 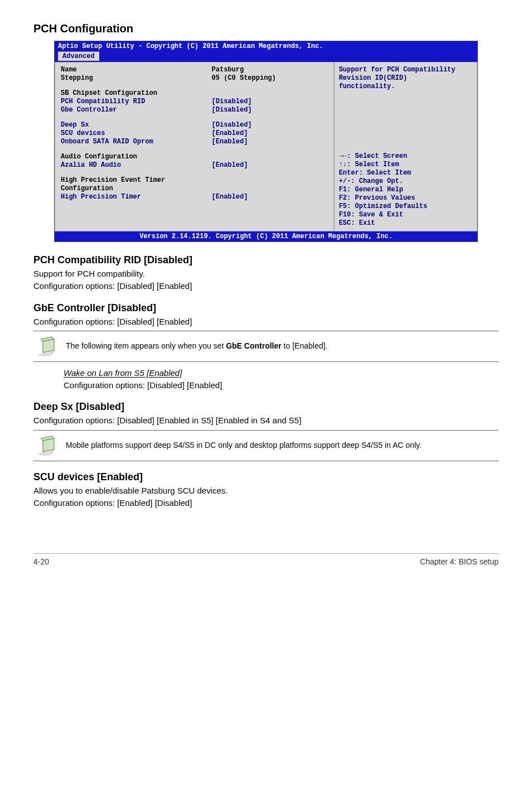 I want to click on pch-compat-support-text: Support for PCH compatibility., so click(x=266, y=274).